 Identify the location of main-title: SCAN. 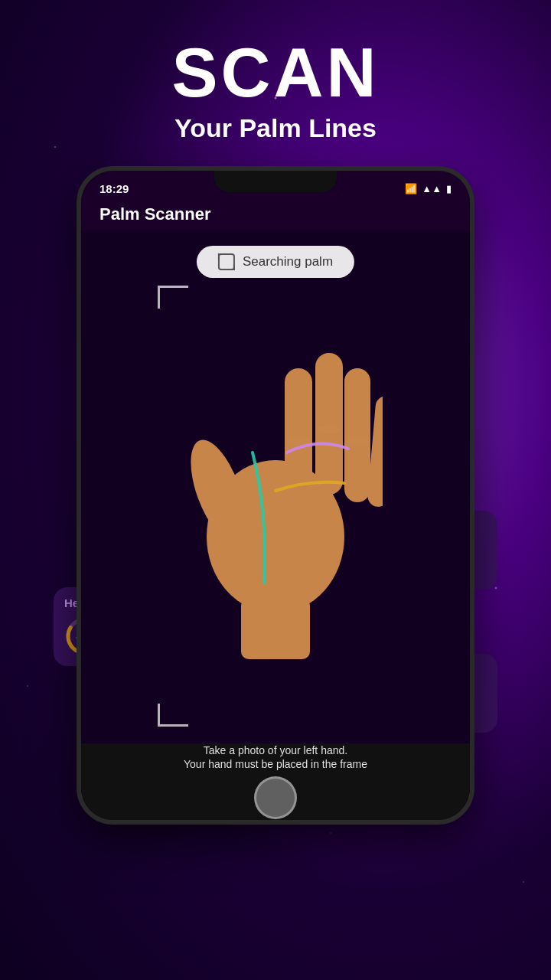
(276, 73).